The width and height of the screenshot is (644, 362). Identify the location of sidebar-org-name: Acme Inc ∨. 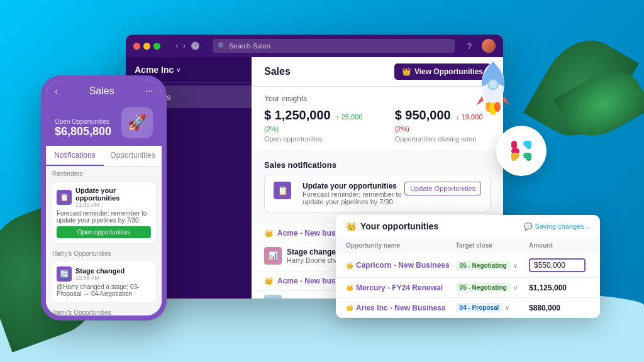
(189, 70).